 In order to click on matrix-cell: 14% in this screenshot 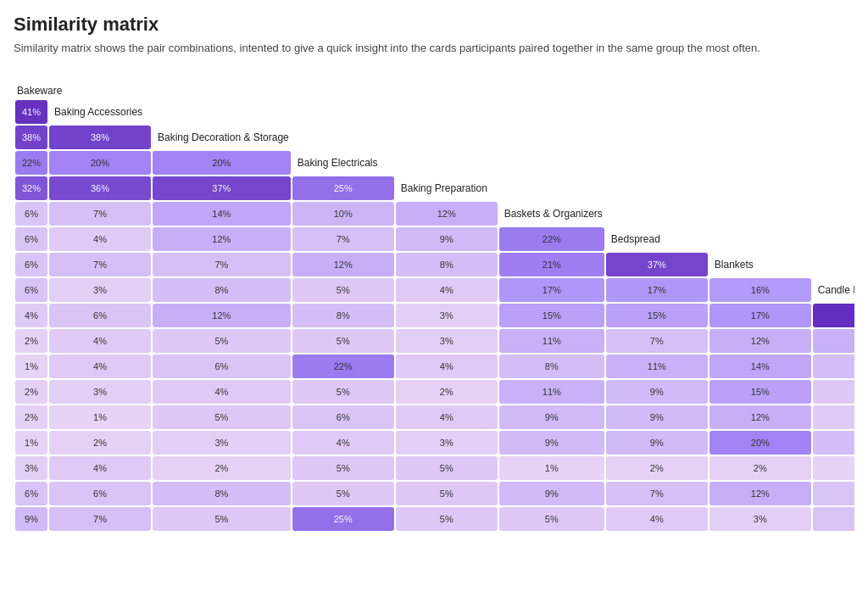, I will do `click(222, 214)`.